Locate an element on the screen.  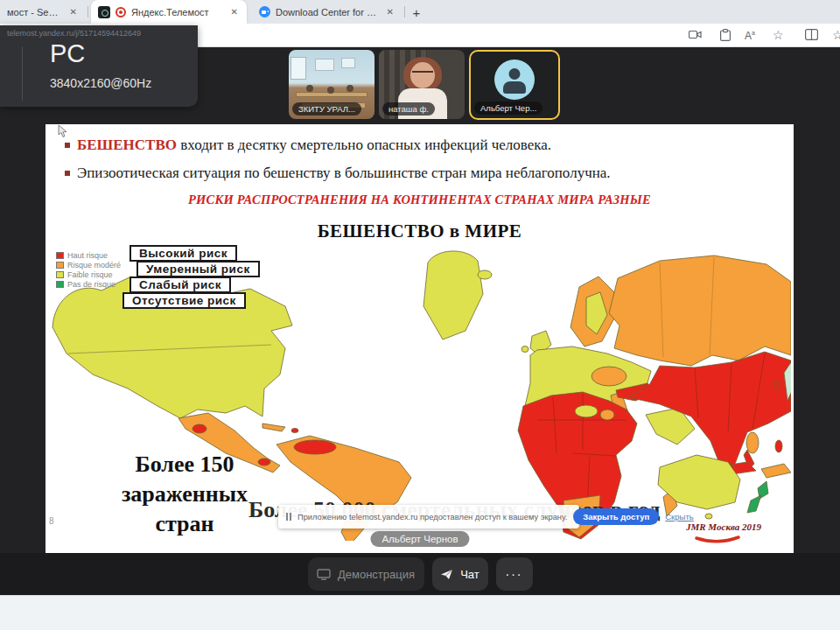
paper-plane-icon is located at coordinates (446, 574).